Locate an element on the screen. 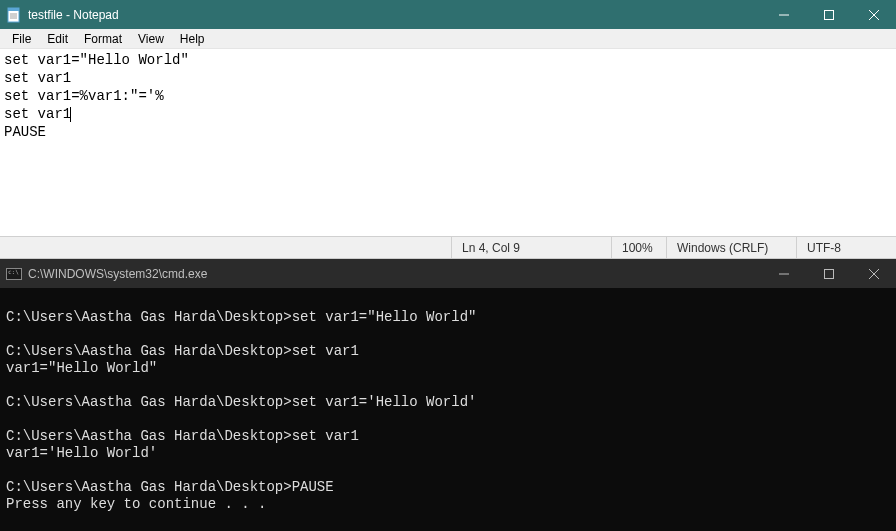  status-encoding: UTF-8 is located at coordinates (846, 248).